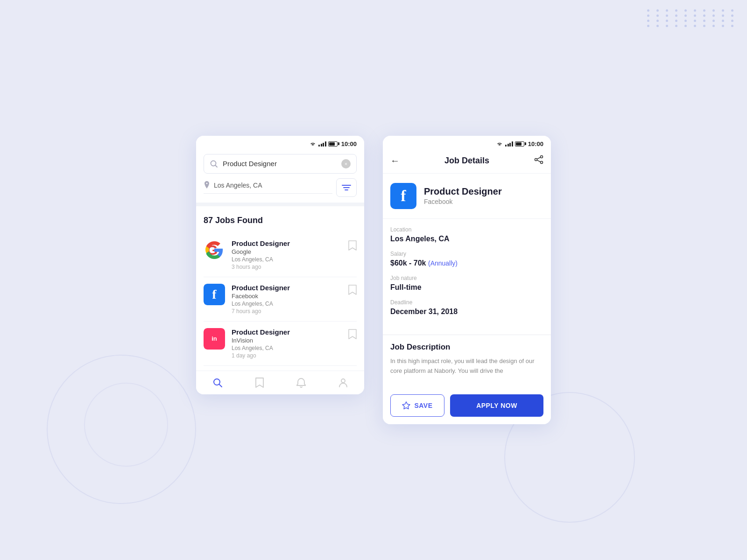  Describe the element at coordinates (346, 164) in the screenshot. I see `clear-search-button: ×` at that location.